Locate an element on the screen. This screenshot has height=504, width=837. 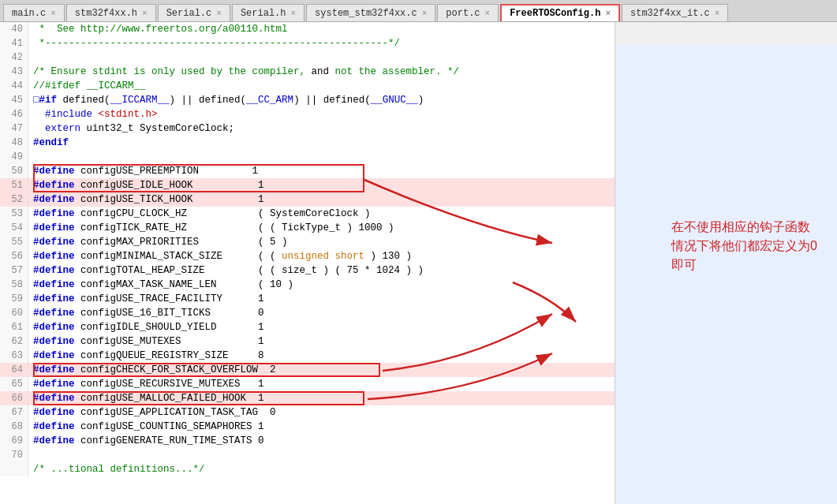
code-line-41: 41 *------------------------------------… is located at coordinates (308, 43).